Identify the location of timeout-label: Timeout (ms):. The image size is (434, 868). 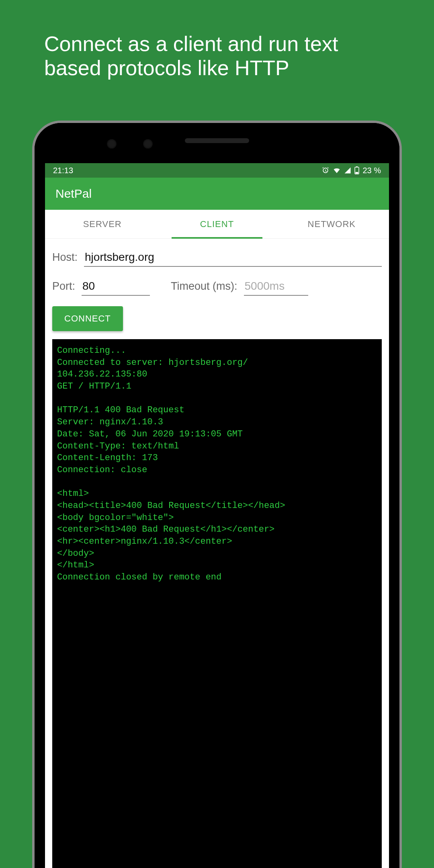
(204, 286).